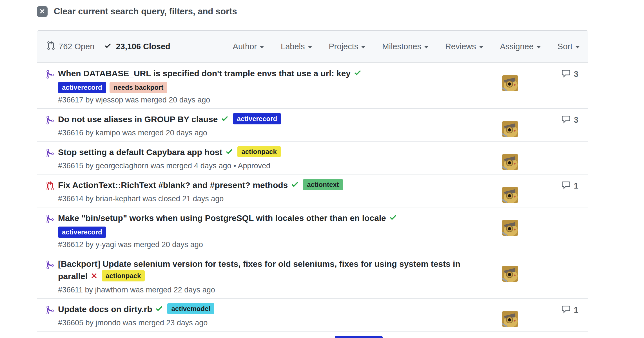 This screenshot has height=338, width=644. Describe the element at coordinates (255, 119) in the screenshot. I see `inline-labels: activerecord` at that location.